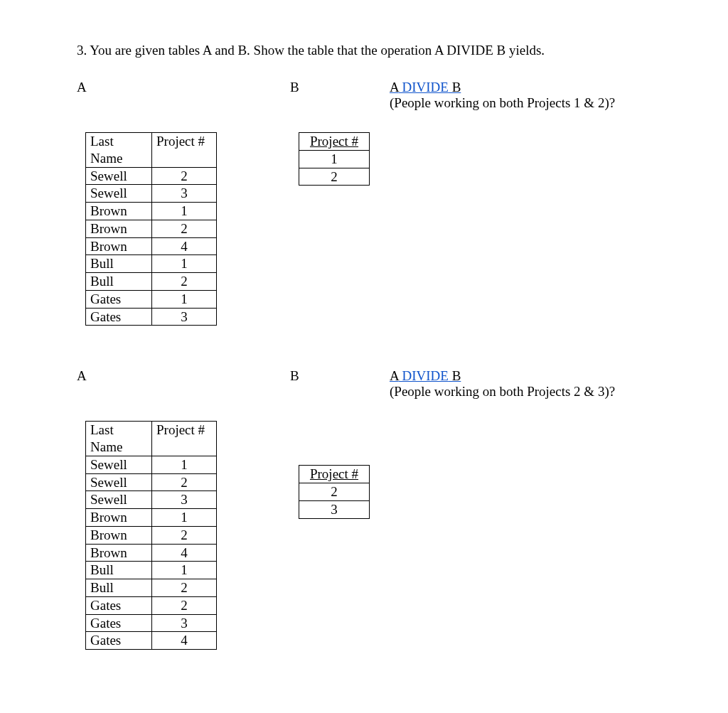 The height and width of the screenshot is (713, 728). I want to click on table-b-1-body: 12, so click(334, 168).